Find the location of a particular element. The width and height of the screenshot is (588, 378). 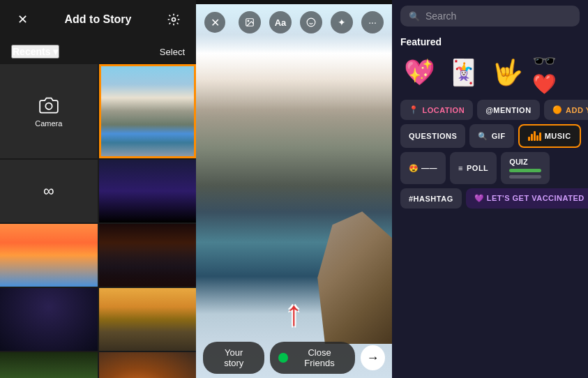

featured-stickers-row: 💖 🃏 🤟 🕶️❤️ is located at coordinates (490, 74).